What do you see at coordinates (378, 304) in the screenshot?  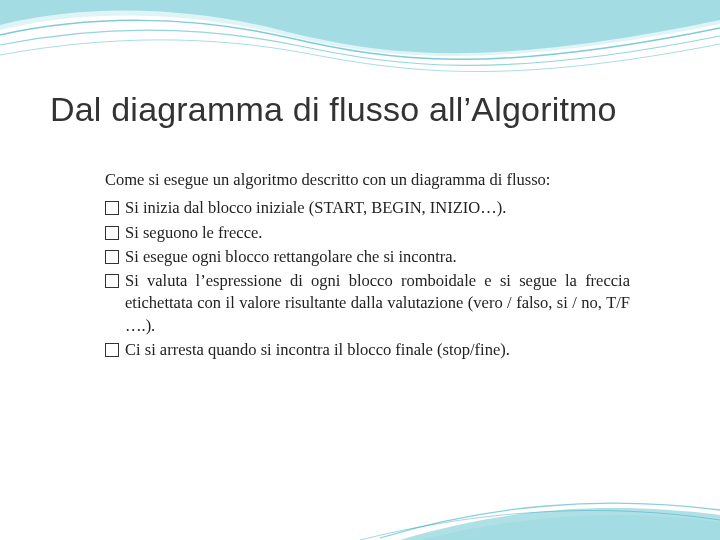 I see `bullet-text: Si valuta l’espressione di ogni blocco r…` at bounding box center [378, 304].